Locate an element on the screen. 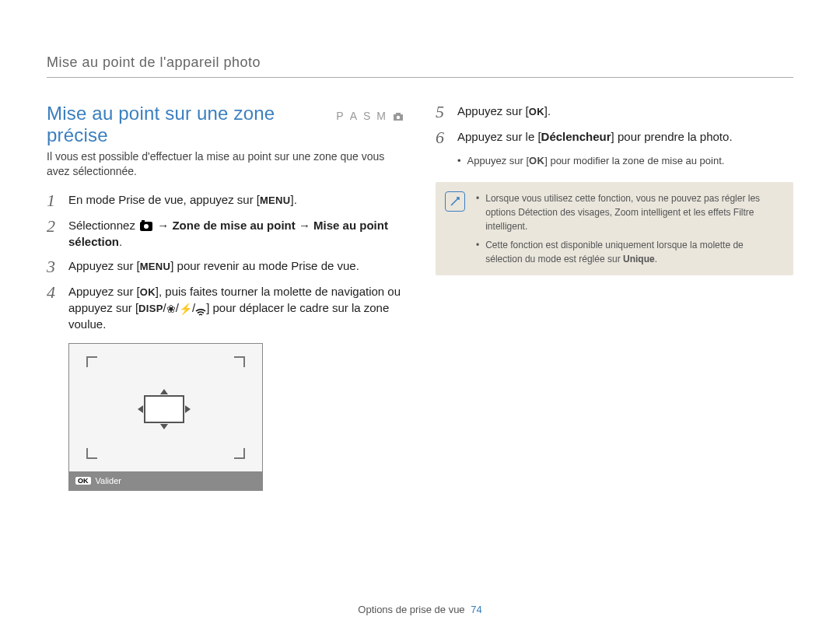  mode-a: A is located at coordinates (356, 116).